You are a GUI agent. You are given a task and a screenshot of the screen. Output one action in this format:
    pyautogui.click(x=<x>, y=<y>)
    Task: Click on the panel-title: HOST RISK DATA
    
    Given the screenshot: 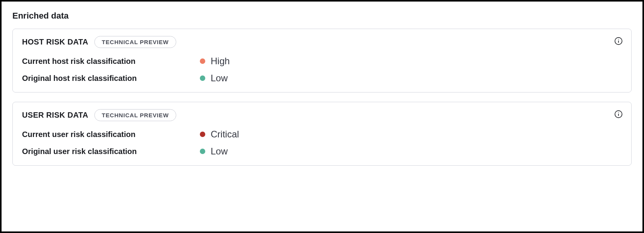 What is the action you would take?
    pyautogui.click(x=55, y=42)
    